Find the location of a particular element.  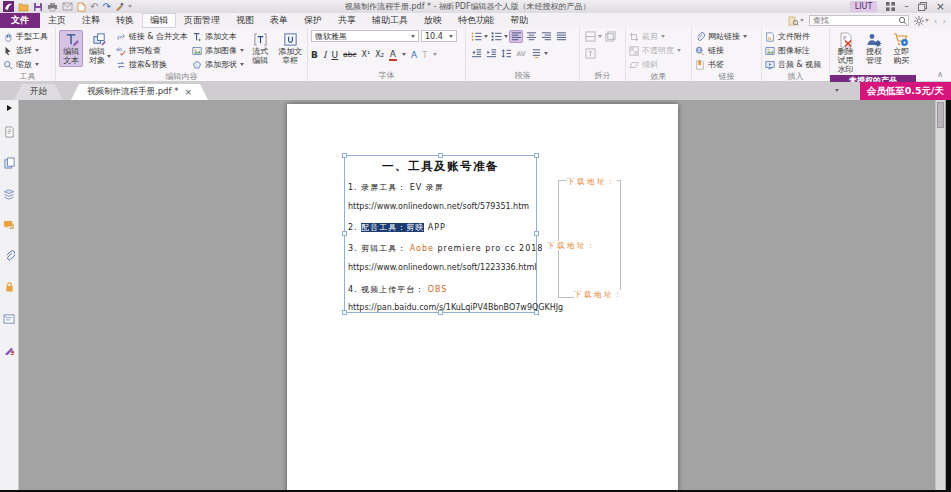

menu-tab-features: 特色功能 is located at coordinates (476, 20).